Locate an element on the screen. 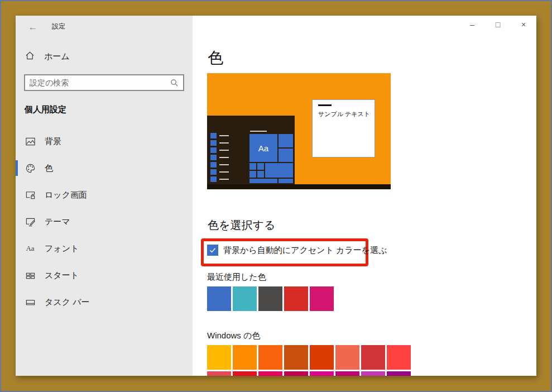  sidebar-item-label: ロック画面 is located at coordinates (66, 195).